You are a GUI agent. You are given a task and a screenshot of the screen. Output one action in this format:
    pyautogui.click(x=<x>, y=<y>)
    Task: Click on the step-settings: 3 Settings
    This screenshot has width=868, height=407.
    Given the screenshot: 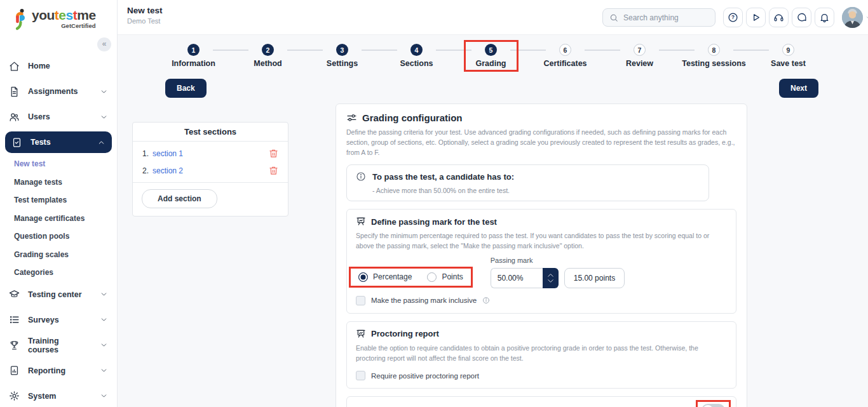 What is the action you would take?
    pyautogui.click(x=342, y=51)
    